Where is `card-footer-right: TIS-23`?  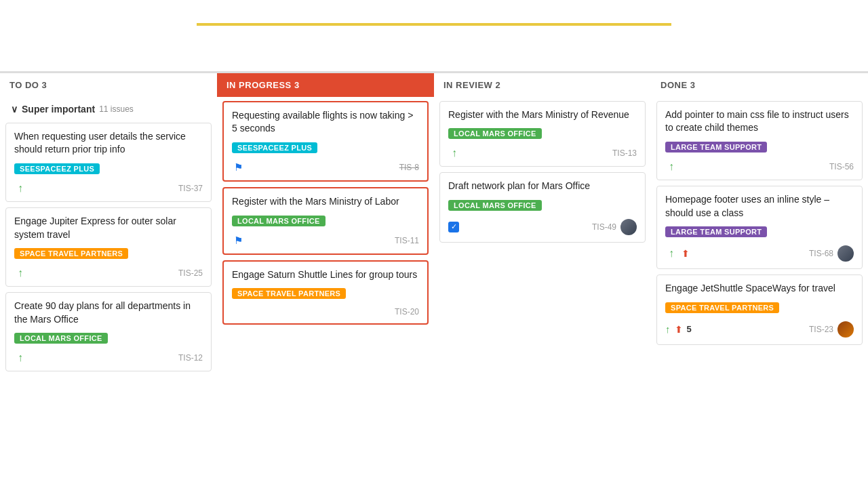 card-footer-right: TIS-23 is located at coordinates (831, 329).